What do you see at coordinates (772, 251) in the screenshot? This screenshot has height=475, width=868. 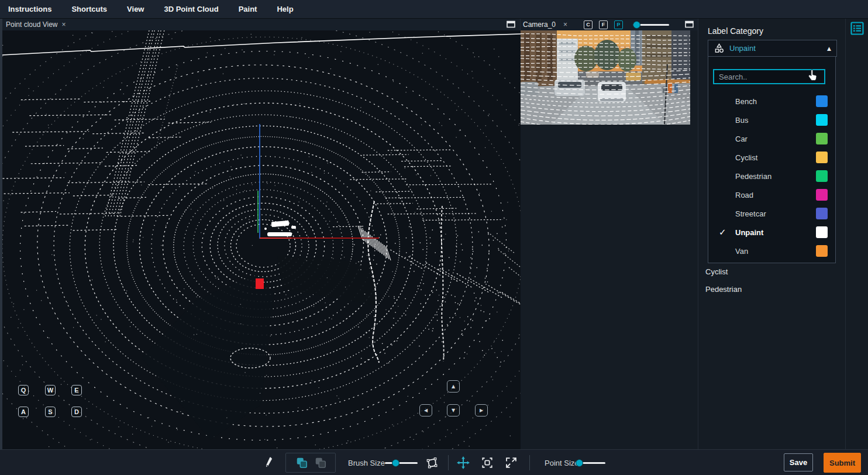 I see `category-row-van: Van` at bounding box center [772, 251].